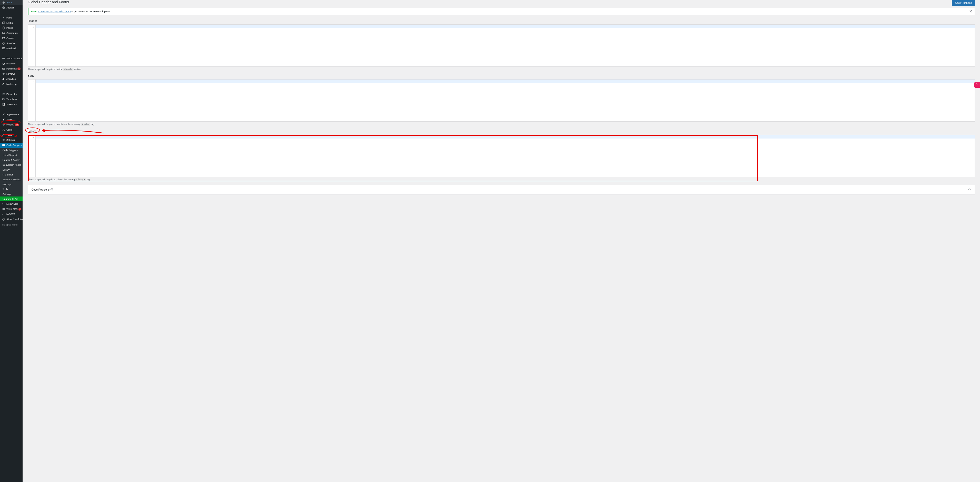 This screenshot has height=482, width=980. What do you see at coordinates (501, 156) in the screenshot?
I see `footer-code-editor: 1` at bounding box center [501, 156].